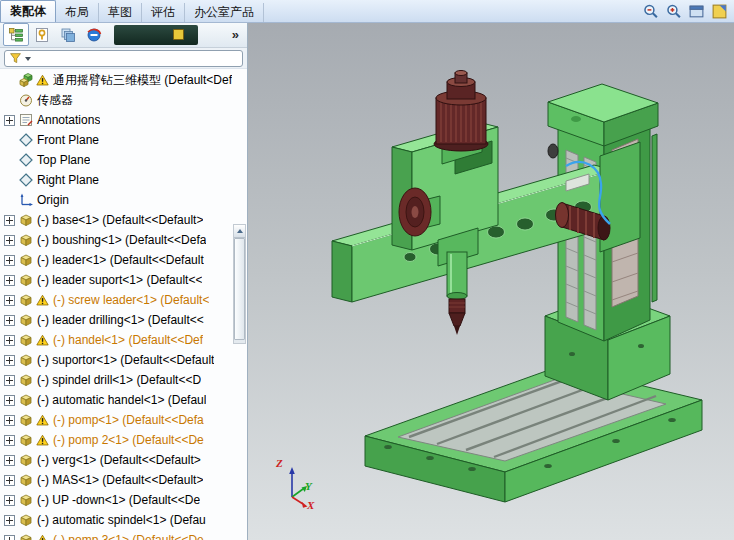  I want to click on docked-dark-toolbar, so click(156, 35).